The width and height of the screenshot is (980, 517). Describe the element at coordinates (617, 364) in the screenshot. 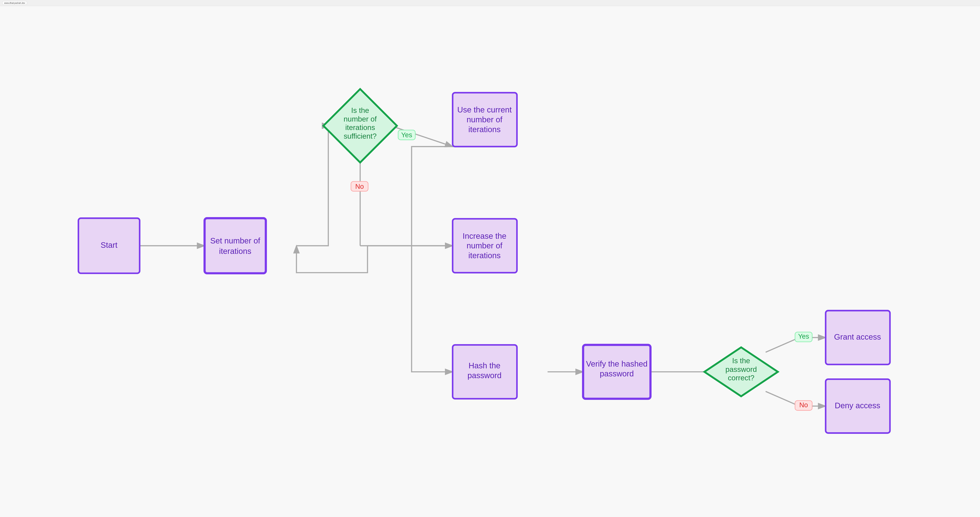

I see `verify-label1: Verify the hashed` at that location.